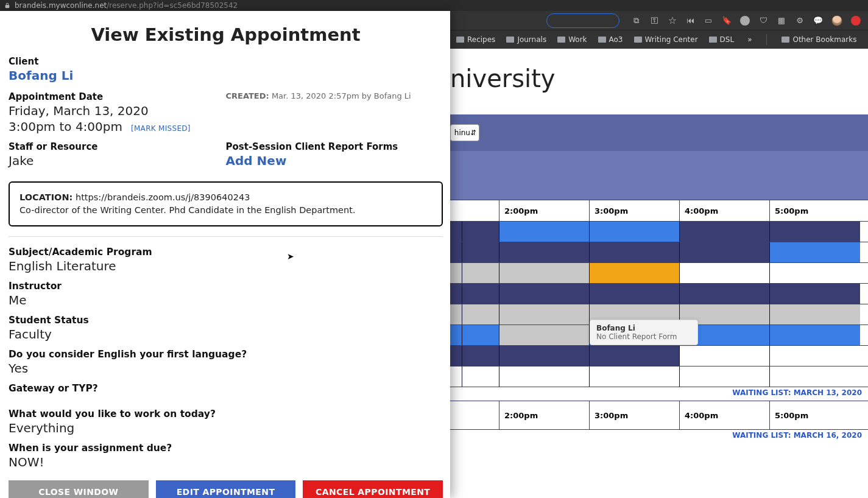 This screenshot has height=498, width=868. Describe the element at coordinates (225, 428) in the screenshot. I see `qa-answer: Everything` at that location.